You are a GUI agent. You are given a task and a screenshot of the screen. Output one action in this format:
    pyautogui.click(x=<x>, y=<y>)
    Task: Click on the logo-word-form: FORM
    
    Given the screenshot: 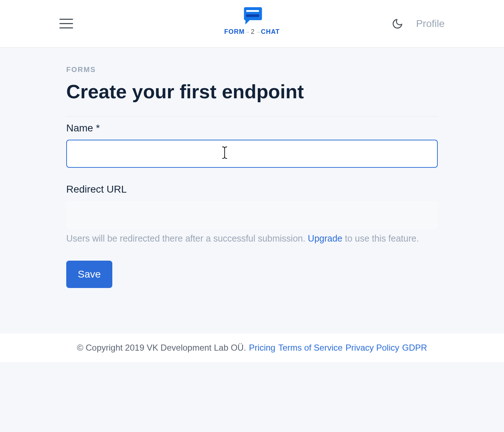 What is the action you would take?
    pyautogui.click(x=235, y=32)
    